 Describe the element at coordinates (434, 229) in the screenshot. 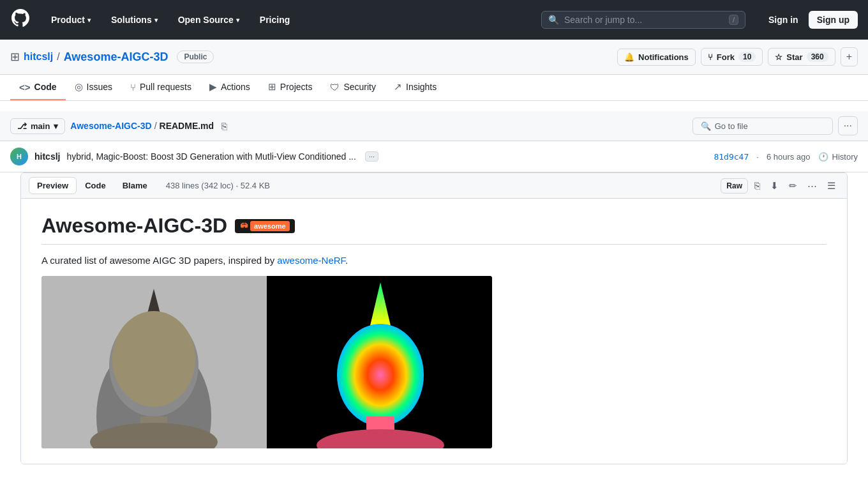

I see `readme-title: Awesome-AIGC-3D 🕶 awesome` at that location.